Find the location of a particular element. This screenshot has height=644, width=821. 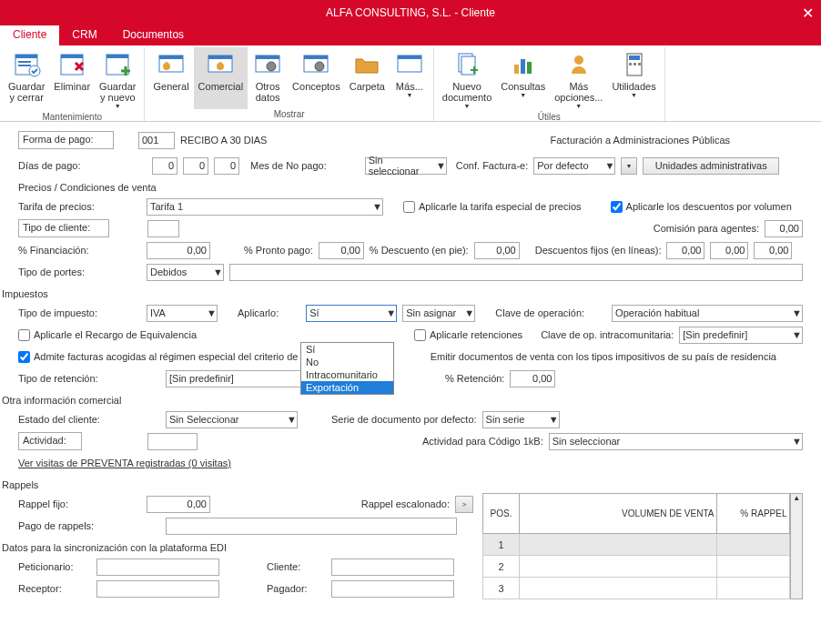

serie-select: Sin serie▼ is located at coordinates (521, 420).